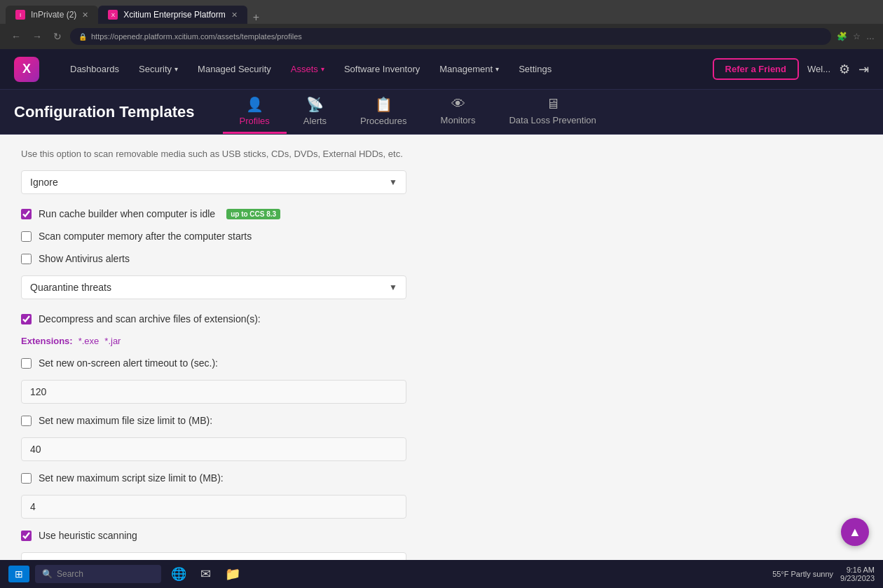 This screenshot has height=588, width=883. I want to click on monitors-icon: 👁, so click(458, 104).